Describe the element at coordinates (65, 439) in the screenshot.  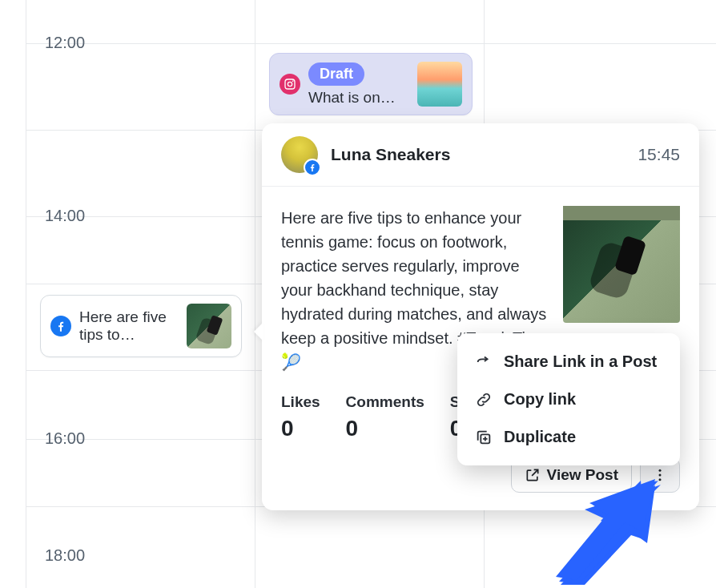
I see `time-label: 16:00` at that location.